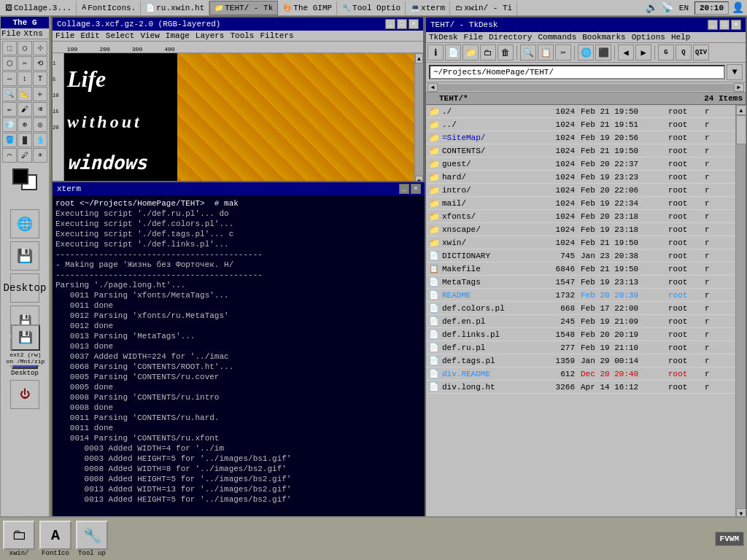 The width and height of the screenshot is (747, 560). I want to click on file-row-divreadme: 📄 div.README 612 Dec 20 20:40 root r, so click(581, 374).